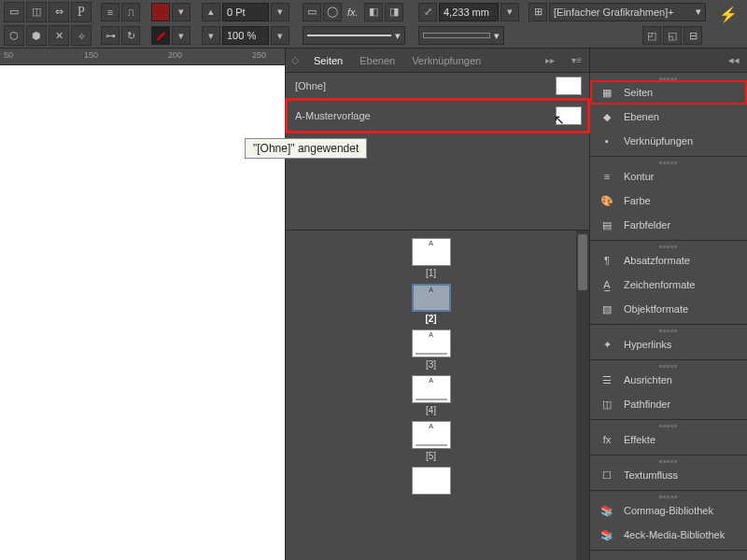  Describe the element at coordinates (161, 12) in the screenshot. I see `fill-swatch` at that location.